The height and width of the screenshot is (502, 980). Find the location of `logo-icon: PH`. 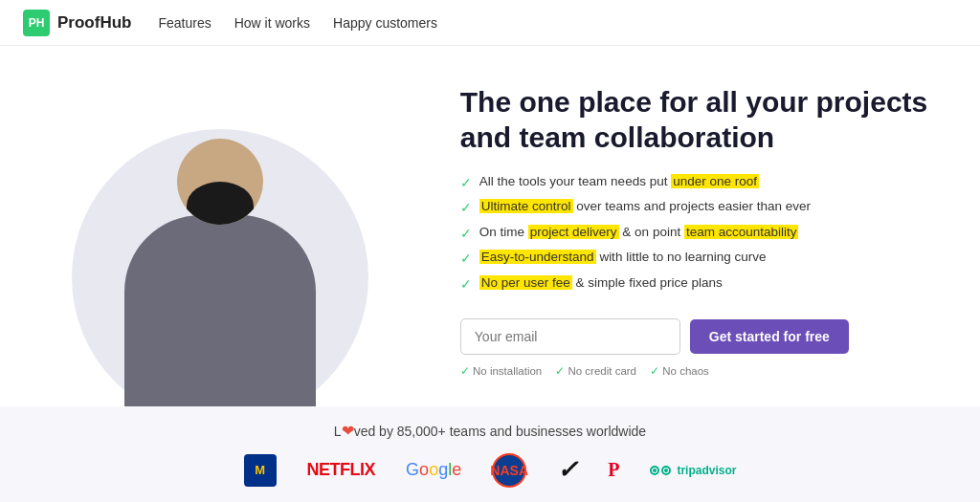

logo-icon: PH is located at coordinates (36, 23).